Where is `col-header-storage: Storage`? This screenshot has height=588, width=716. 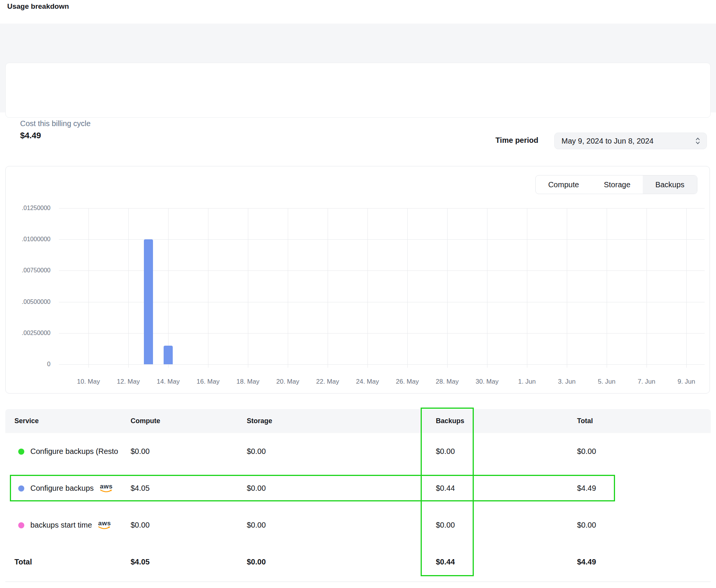 col-header-storage: Storage is located at coordinates (260, 421).